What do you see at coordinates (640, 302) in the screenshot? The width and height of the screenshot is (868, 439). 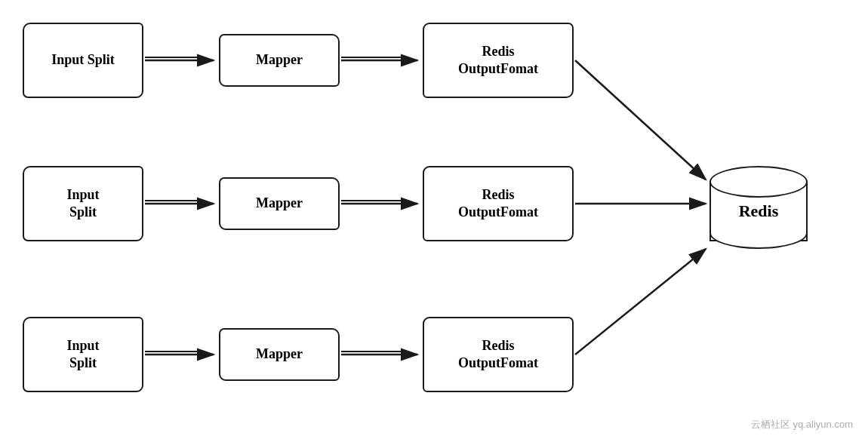 I see `arrow-r3-output-redis` at bounding box center [640, 302].